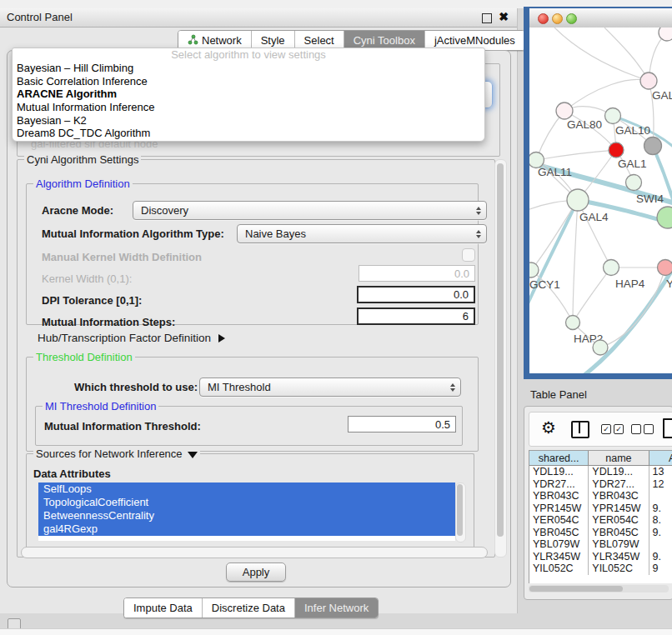  I want to click on aracne-mode-combo: Discovery, so click(310, 210).